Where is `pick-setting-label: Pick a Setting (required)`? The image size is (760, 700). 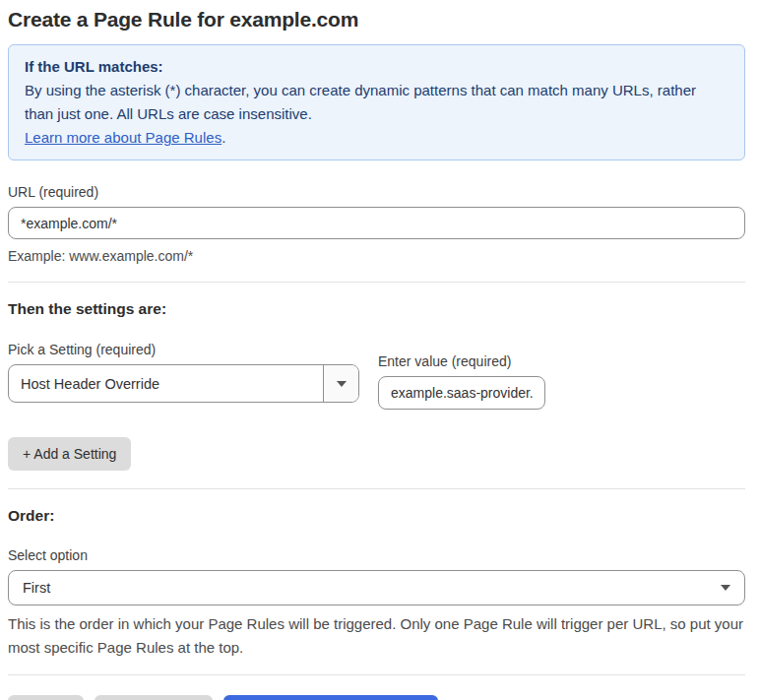
pick-setting-label: Pick a Setting (required) is located at coordinates (183, 350).